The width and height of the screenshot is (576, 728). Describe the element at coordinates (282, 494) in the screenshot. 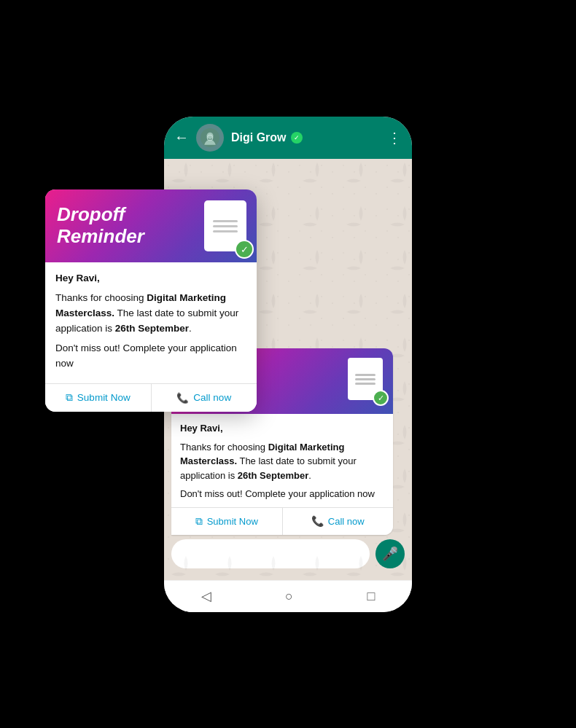

I see `body-text-2: Don't miss out! Complete your applicatio…` at that location.